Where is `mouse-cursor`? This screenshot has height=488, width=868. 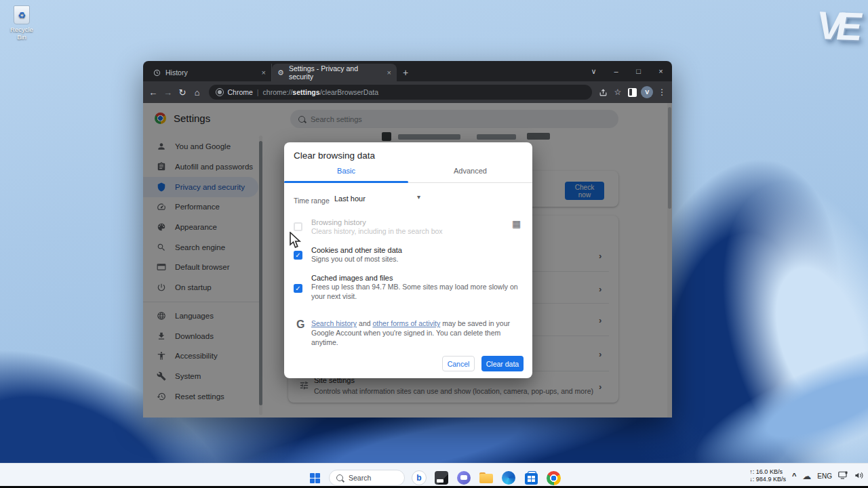
mouse-cursor is located at coordinates (295, 241).